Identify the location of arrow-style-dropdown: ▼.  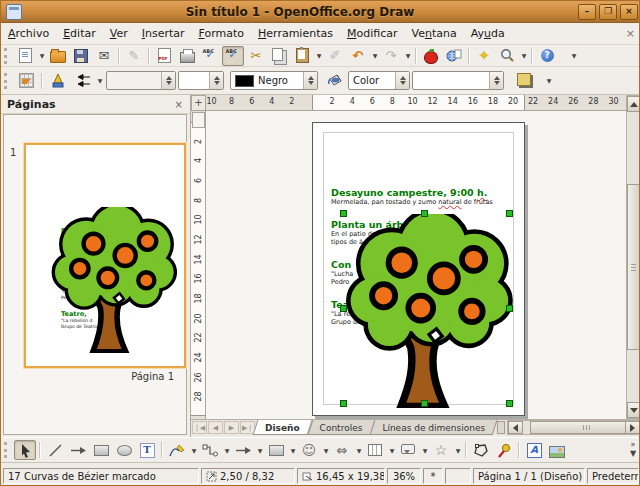
(100, 81).